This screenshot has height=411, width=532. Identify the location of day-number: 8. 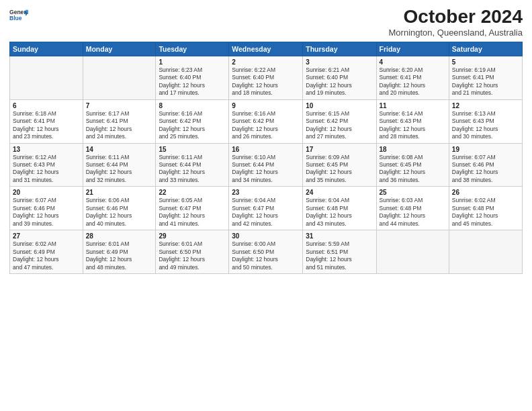
(192, 106).